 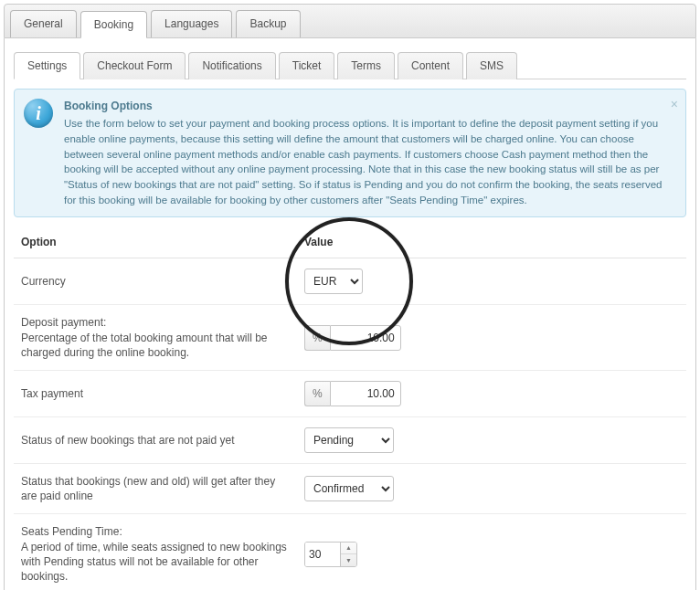 What do you see at coordinates (366, 338) in the screenshot?
I see `deposit-input` at bounding box center [366, 338].